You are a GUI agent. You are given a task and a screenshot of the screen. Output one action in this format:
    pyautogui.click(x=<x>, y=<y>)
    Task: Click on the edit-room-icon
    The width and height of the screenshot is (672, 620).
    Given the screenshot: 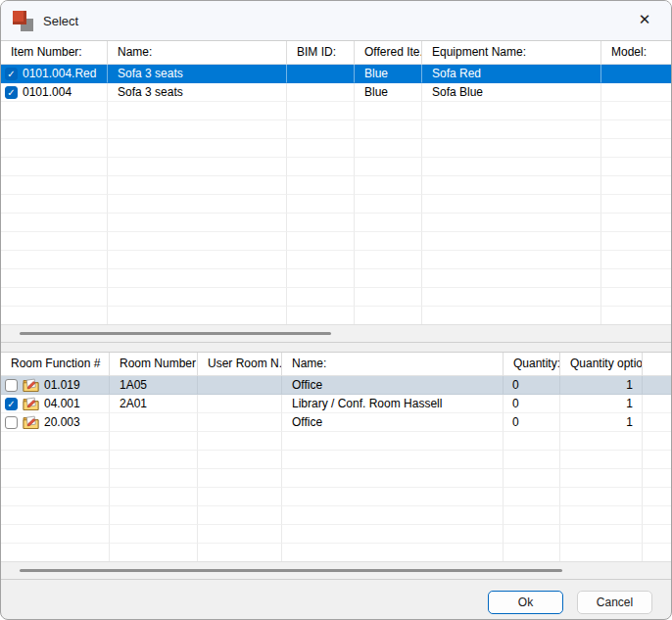 What is the action you would take?
    pyautogui.click(x=31, y=385)
    